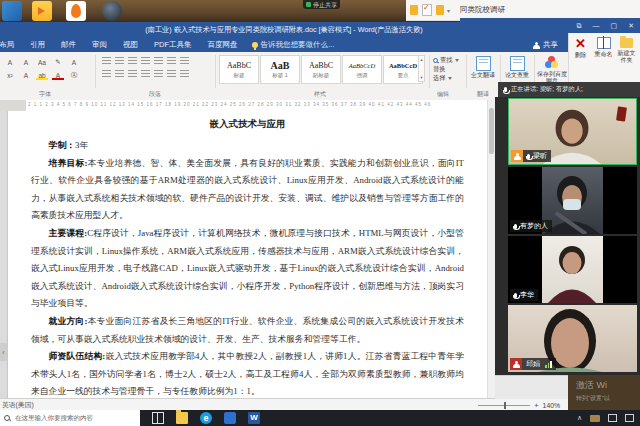 This screenshot has height=426, width=640. Describe the element at coordinates (223, 45) in the screenshot. I see `tab-baidu-netdisk: 百度网盘` at that location.